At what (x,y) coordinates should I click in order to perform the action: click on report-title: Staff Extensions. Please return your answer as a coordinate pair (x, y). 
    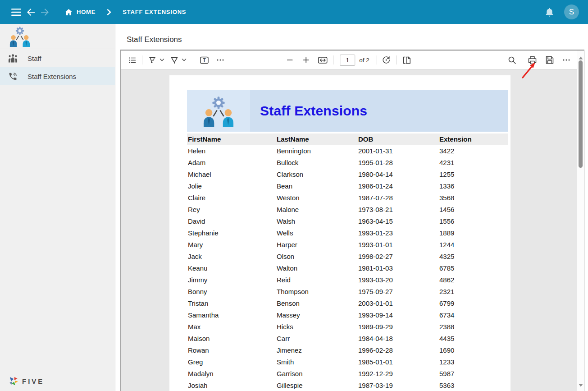
    Looking at the image, I should click on (314, 111).